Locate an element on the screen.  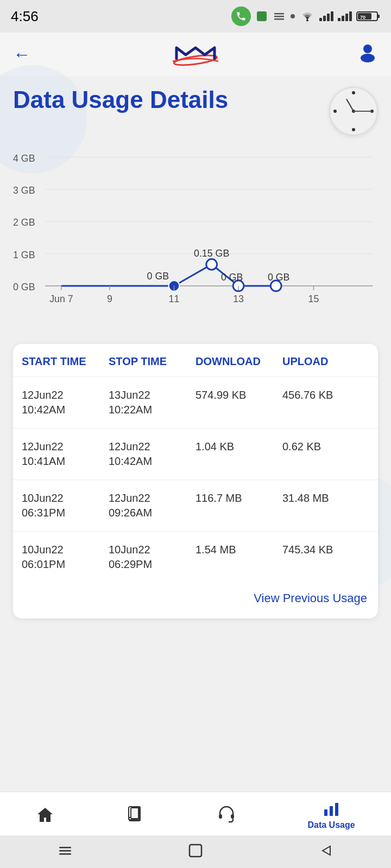
svg-text: 11 is located at coordinates (174, 299).